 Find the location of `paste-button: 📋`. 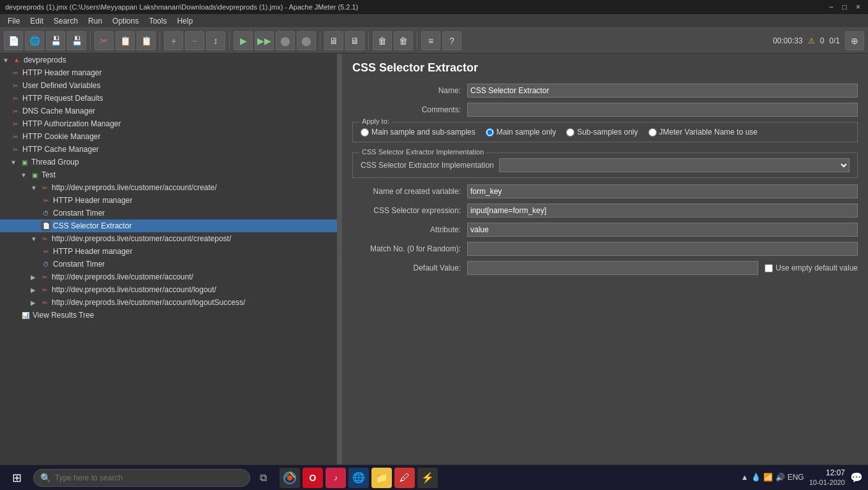

paste-button: 📋 is located at coordinates (146, 41).